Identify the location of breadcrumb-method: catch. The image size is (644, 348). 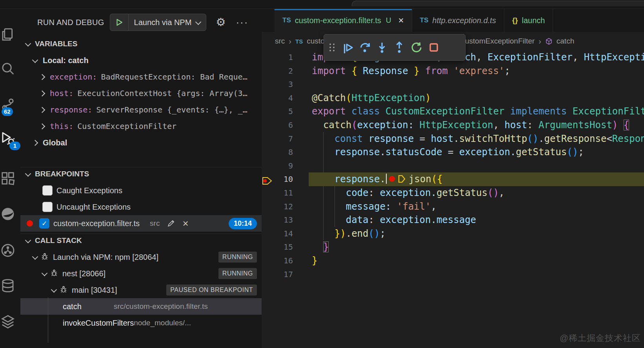
(566, 41).